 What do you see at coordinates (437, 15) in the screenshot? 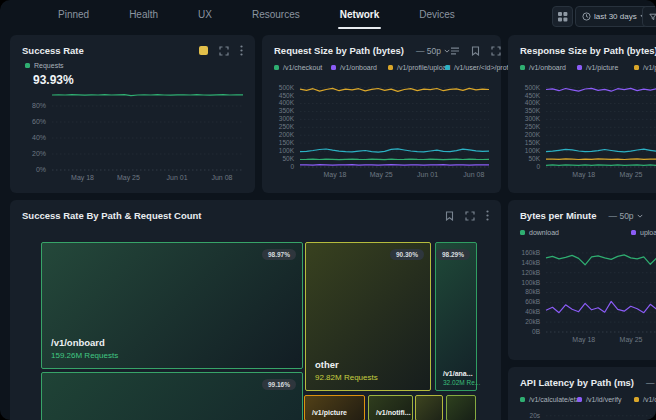
I see `tab-devices: Devices` at bounding box center [437, 15].